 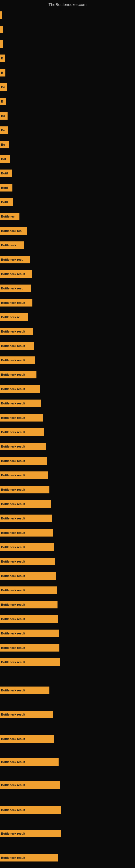 I want to click on bar-label: Bottleneck res, so click(x=11, y=231).